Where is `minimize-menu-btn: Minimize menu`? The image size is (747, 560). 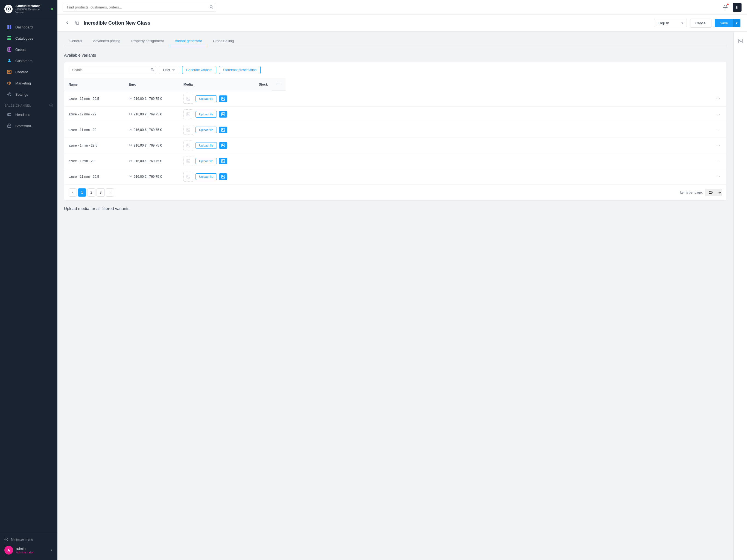 minimize-menu-btn: Minimize menu is located at coordinates (29, 539).